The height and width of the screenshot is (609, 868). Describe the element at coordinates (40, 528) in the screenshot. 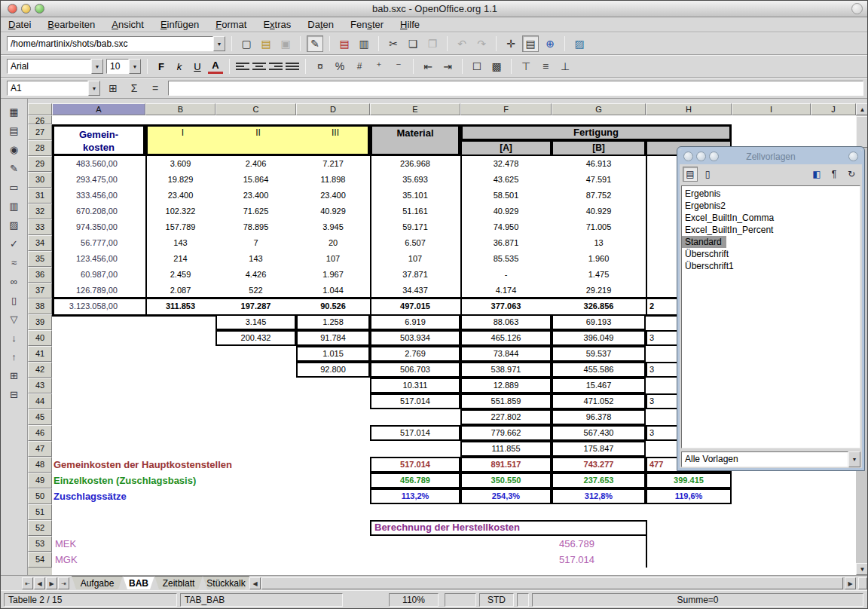

I see `row-header-52: 52` at that location.